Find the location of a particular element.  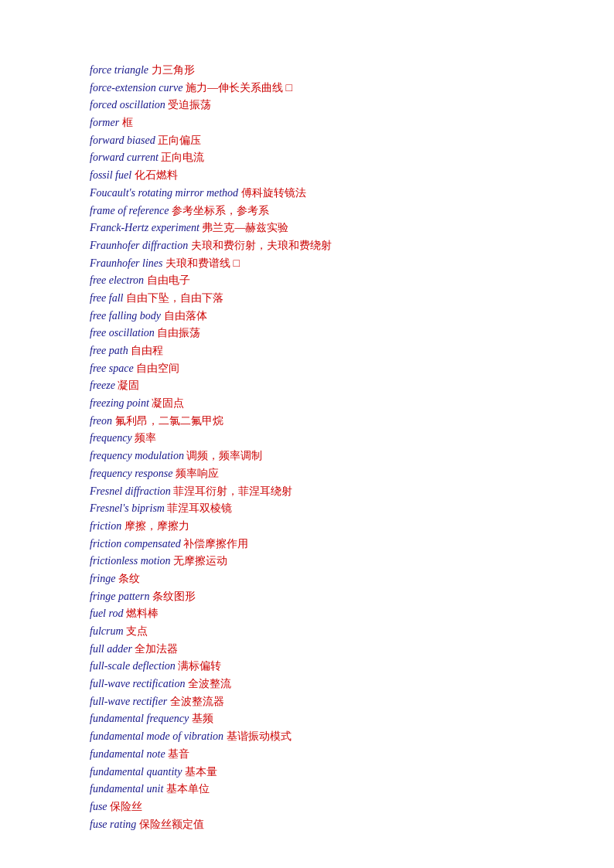

entry-translation: 满标偏转 is located at coordinates (200, 666).